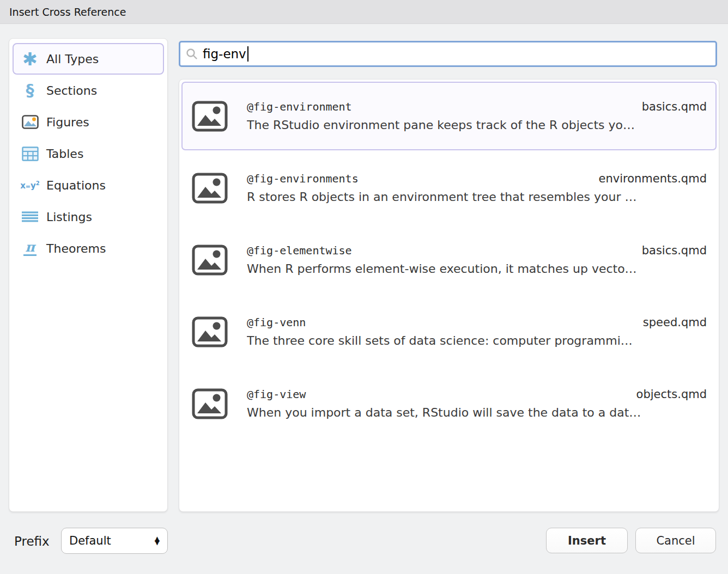 The image size is (728, 574). I want to click on sidebar-item-label: Figures, so click(68, 122).